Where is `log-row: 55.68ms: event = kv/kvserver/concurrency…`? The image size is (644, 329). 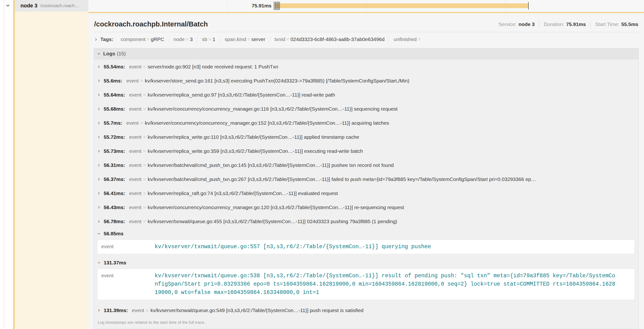
log-row: 55.68ms: event = kv/kvserver/concurrency… is located at coordinates (366, 109).